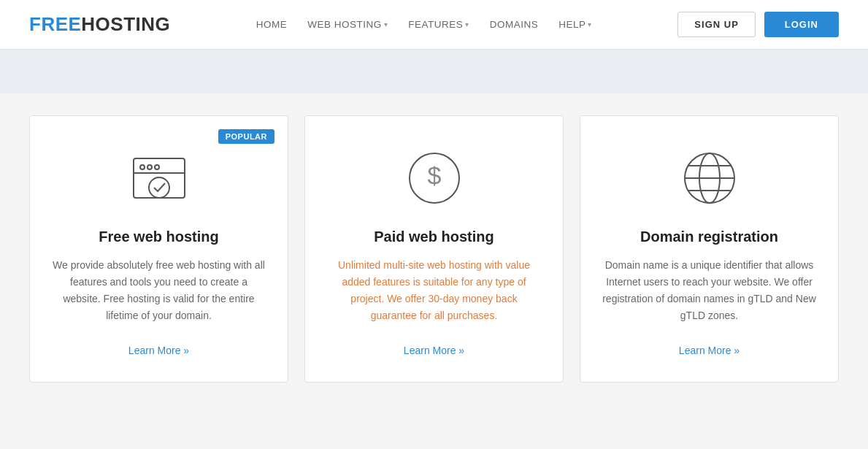 Image resolution: width=868 pixels, height=449 pixels. Describe the element at coordinates (434, 178) in the screenshot. I see `dollar-circle-icon: $` at that location.